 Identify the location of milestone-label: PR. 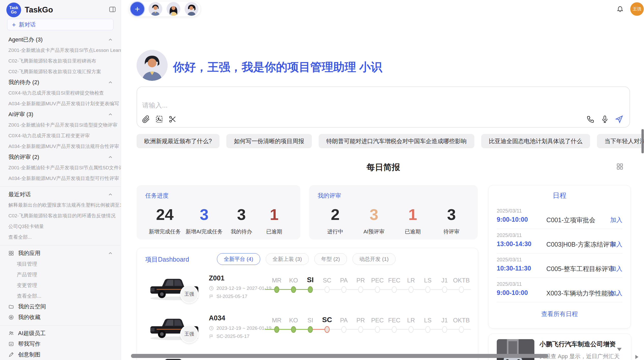
(361, 280).